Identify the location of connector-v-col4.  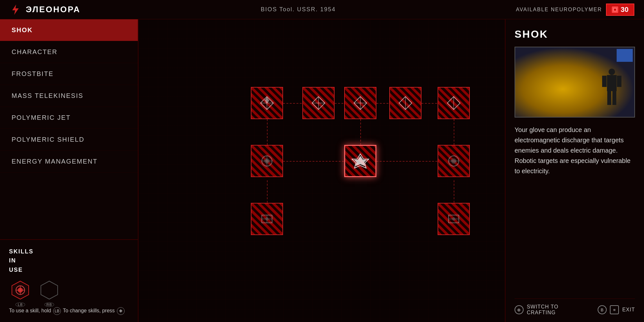
(454, 132).